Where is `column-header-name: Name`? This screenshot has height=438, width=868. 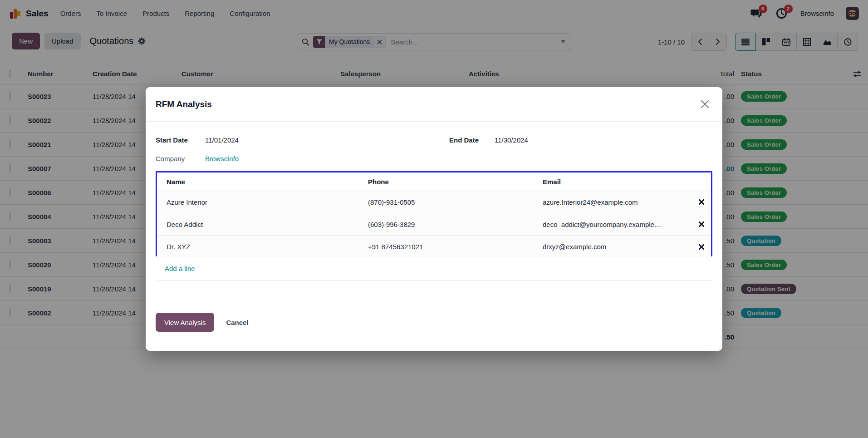 column-header-name: Name is located at coordinates (258, 182).